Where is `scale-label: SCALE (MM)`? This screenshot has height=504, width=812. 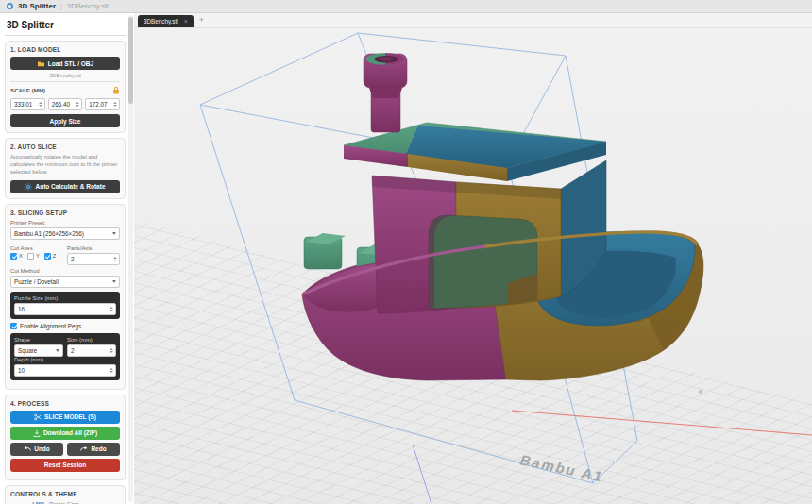 scale-label: SCALE (MM) is located at coordinates (28, 91).